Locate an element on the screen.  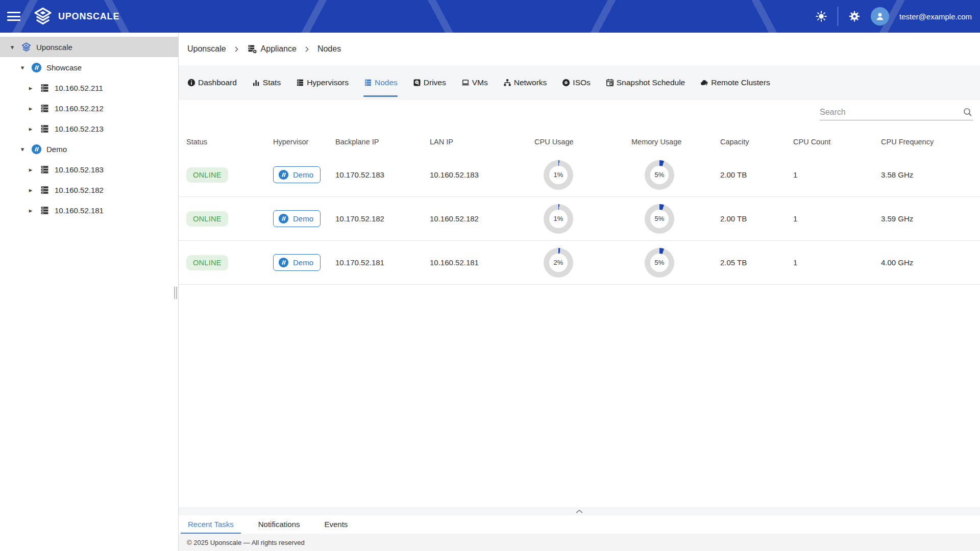
table-header: Status Hypervisor Backplane IP LAN IP CP… is located at coordinates (579, 142).